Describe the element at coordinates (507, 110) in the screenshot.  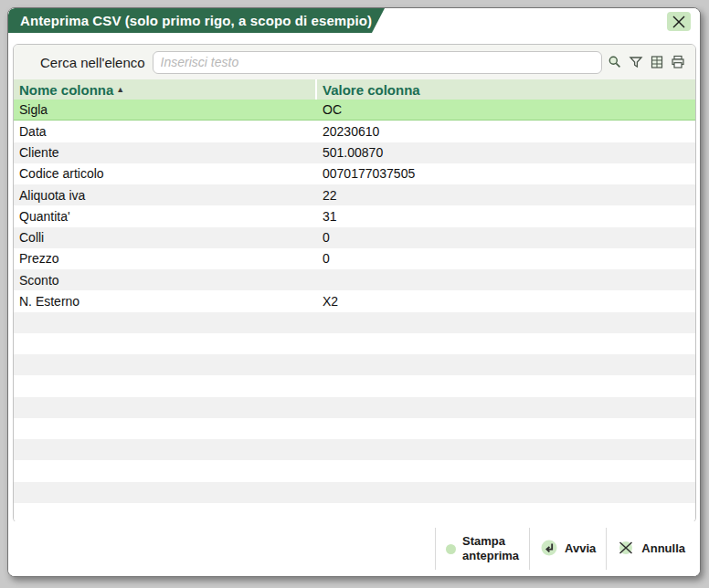
I see `cell-valore-colonna: OC` at that location.